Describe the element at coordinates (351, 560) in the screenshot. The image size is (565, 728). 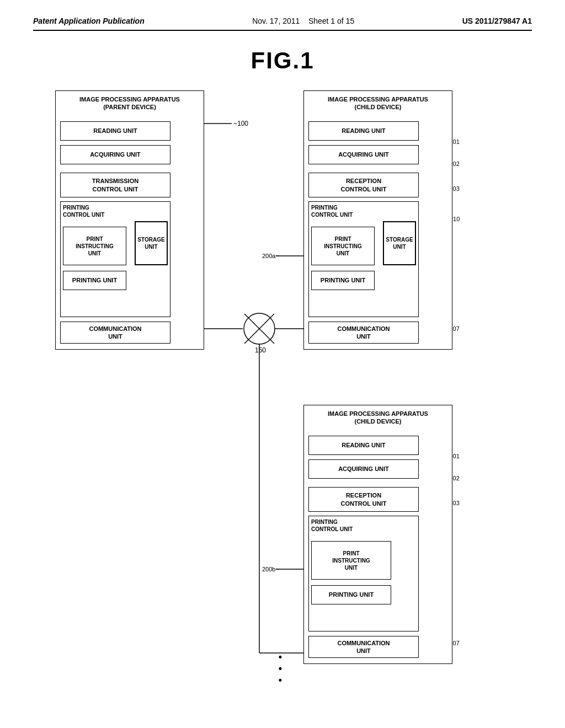
I see `child2-print-instructing-unit: PRINTINSTRUCTINGUNIT` at that location.